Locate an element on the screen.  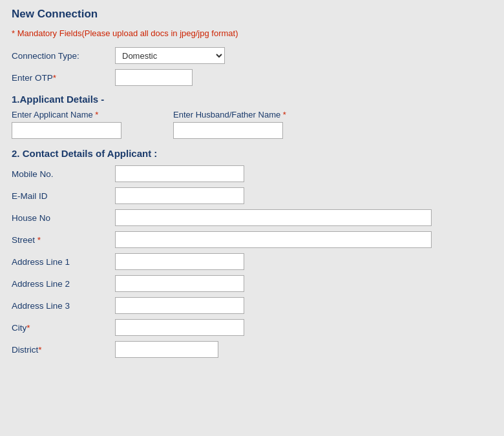
address2-label: Address Line 2 is located at coordinates (63, 284).